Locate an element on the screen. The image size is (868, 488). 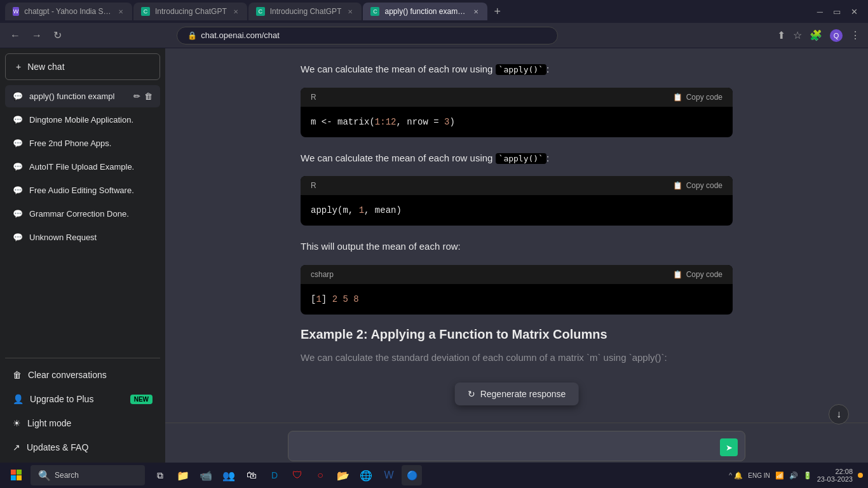
copy-code-1-button: 📋 Copy code is located at coordinates (698, 97).